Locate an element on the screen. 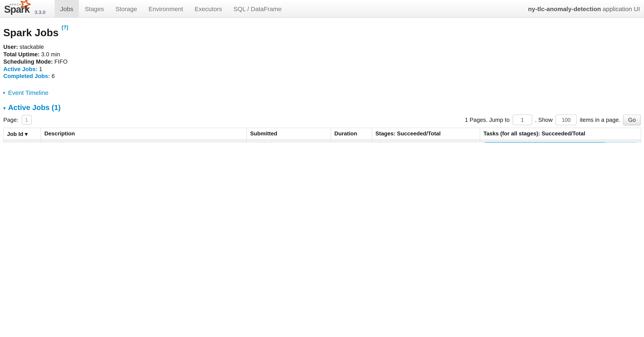 The image size is (644, 337). page-size-input is located at coordinates (566, 120).